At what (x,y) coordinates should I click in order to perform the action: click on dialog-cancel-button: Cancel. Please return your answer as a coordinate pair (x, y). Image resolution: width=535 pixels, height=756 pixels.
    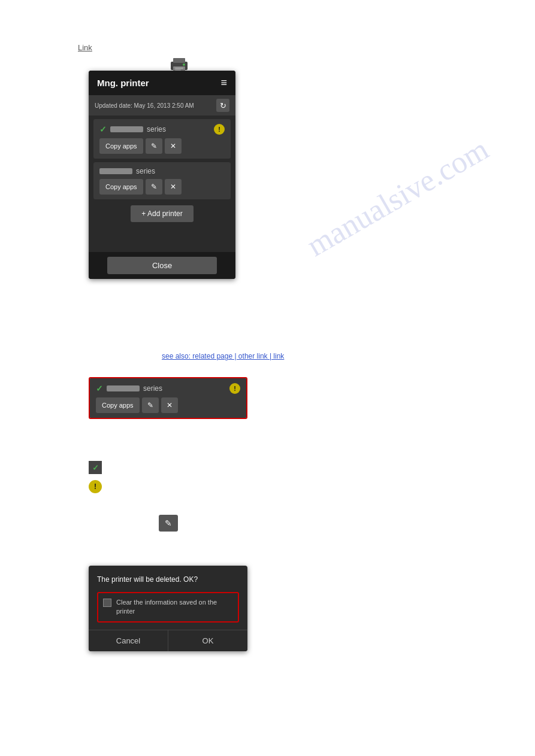
    Looking at the image, I should click on (128, 640).